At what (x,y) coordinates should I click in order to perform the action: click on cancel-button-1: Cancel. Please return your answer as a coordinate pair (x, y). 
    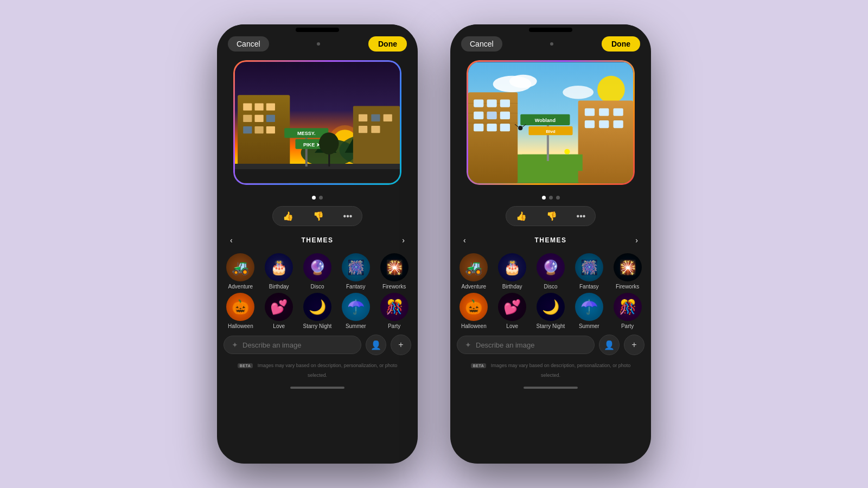
    Looking at the image, I should click on (248, 44).